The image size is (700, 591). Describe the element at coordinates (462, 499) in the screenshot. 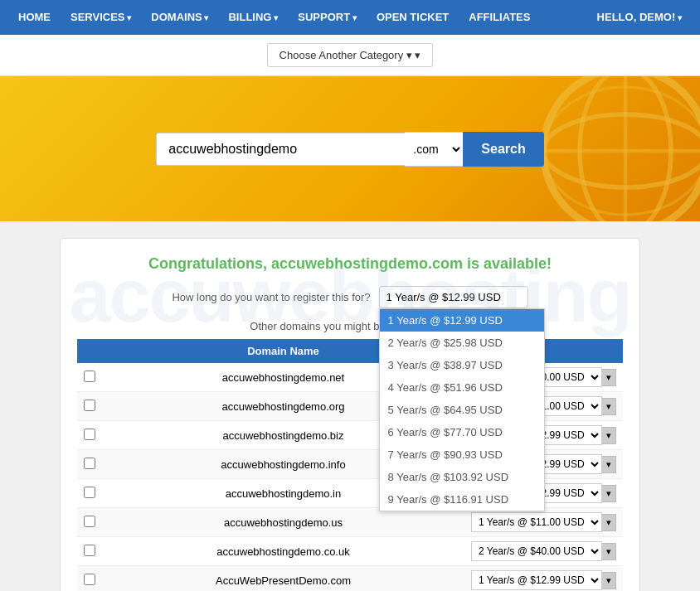

I see `year-option-9: 9 Year/s @ $116.91 USD` at that location.